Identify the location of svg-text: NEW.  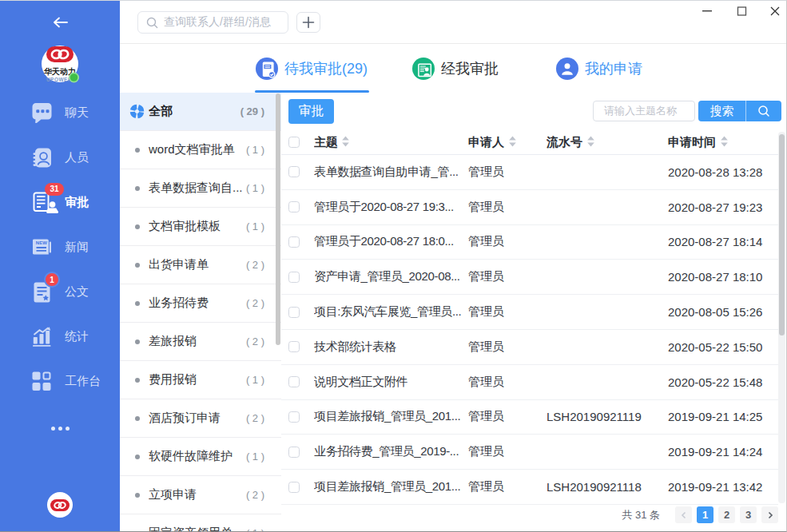
(42, 243).